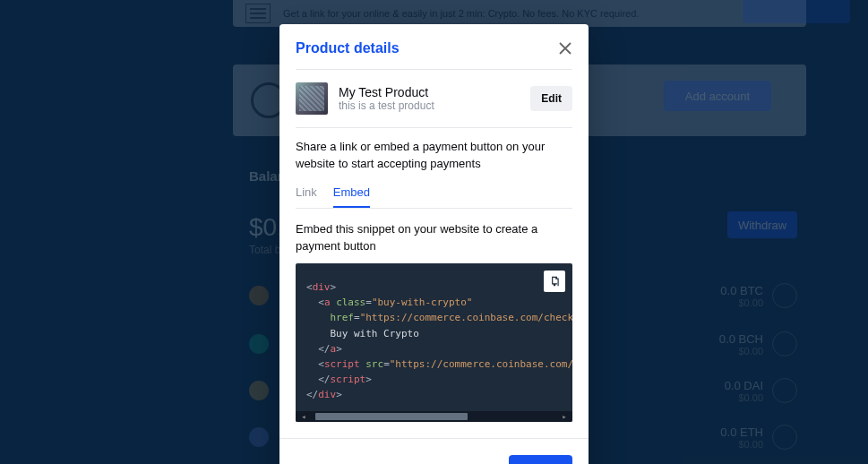 This screenshot has width=868, height=464. I want to click on edit-button: Edit, so click(552, 99).